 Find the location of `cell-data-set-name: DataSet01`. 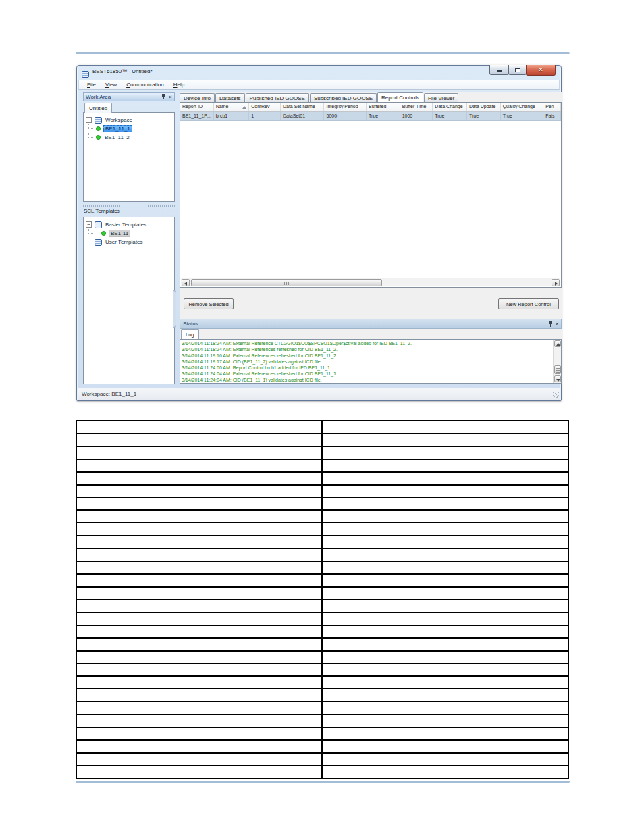

cell-data-set-name: DataSet01 is located at coordinates (302, 116).